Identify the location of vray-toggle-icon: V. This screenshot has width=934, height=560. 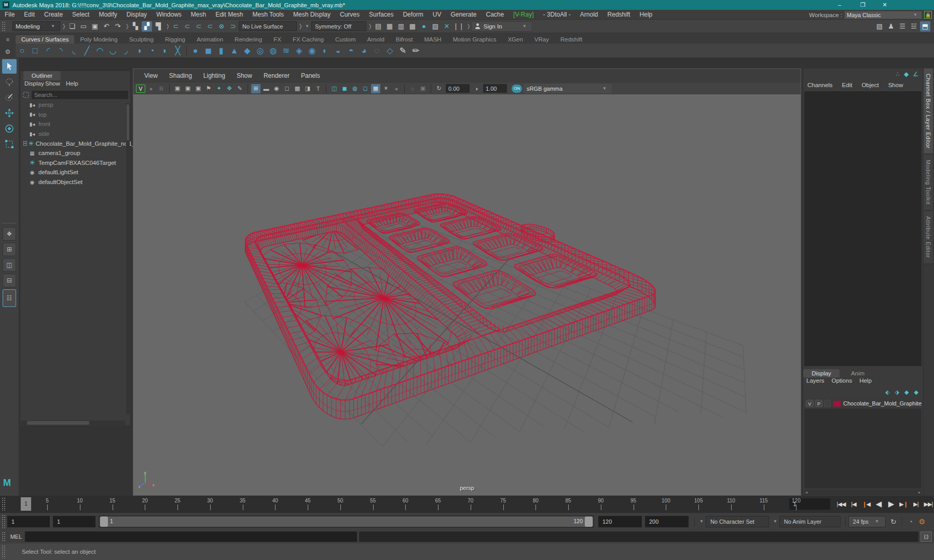
(141, 89).